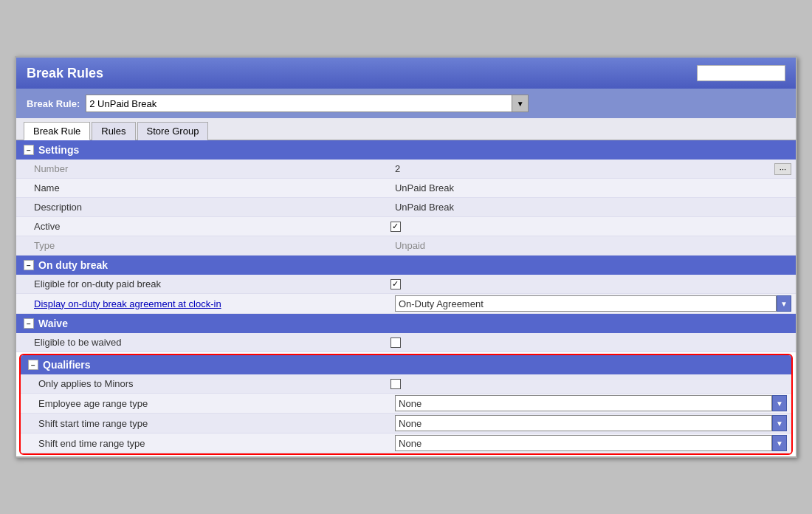 This screenshot has width=812, height=514. Describe the element at coordinates (204, 207) in the screenshot. I see `field-description-label: Description` at that location.